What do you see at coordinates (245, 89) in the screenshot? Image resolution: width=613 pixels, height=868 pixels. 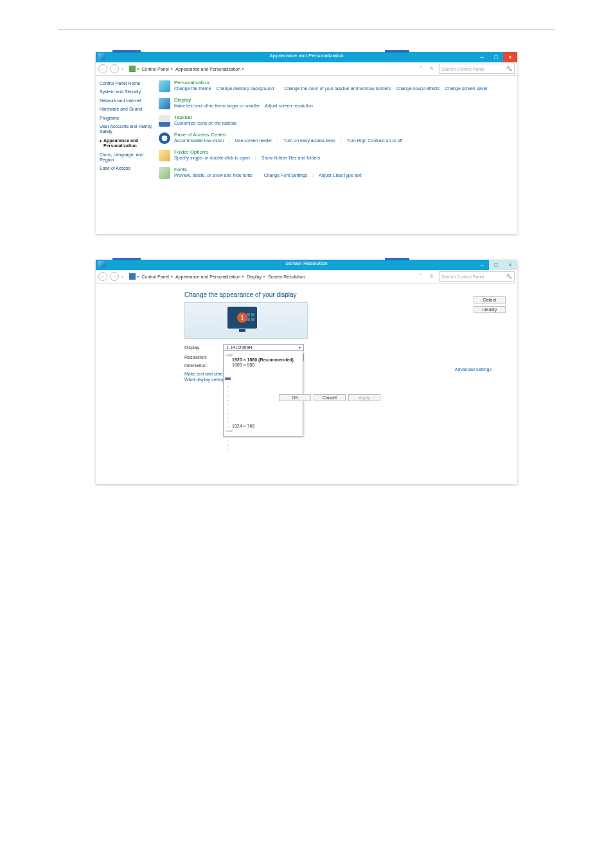 I see `category-link: Change desktop background` at bounding box center [245, 89].